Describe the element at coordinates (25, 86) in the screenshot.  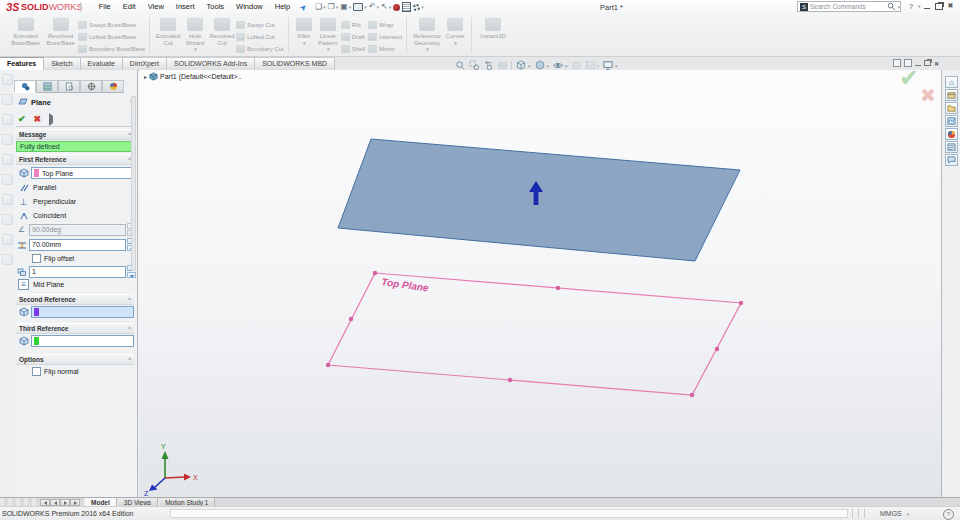
I see `tab-property-manager` at that location.